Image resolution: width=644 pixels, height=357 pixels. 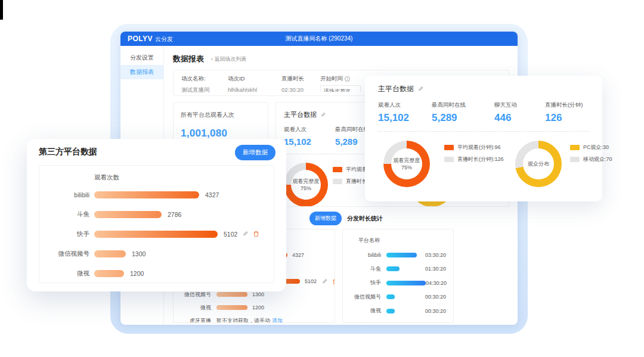 I want to click on start-time-tooltip: 该场次首次, so click(x=340, y=88).